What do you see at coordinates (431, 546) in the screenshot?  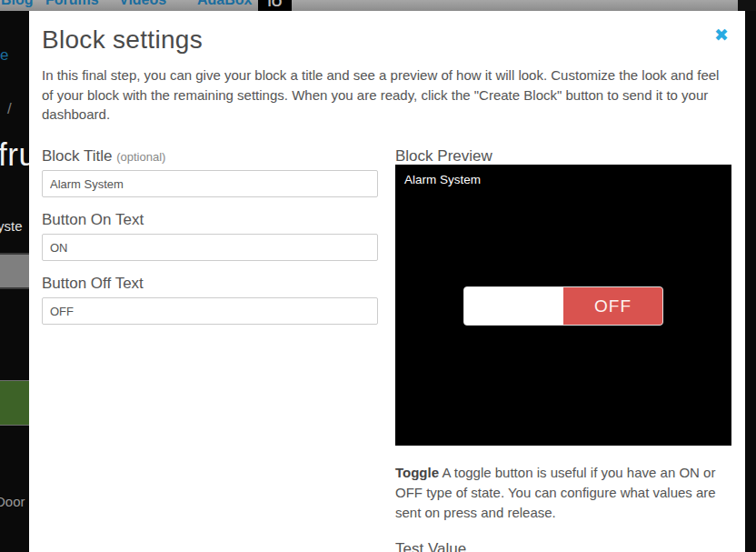 I see `test-value-label: Test Value` at bounding box center [431, 546].